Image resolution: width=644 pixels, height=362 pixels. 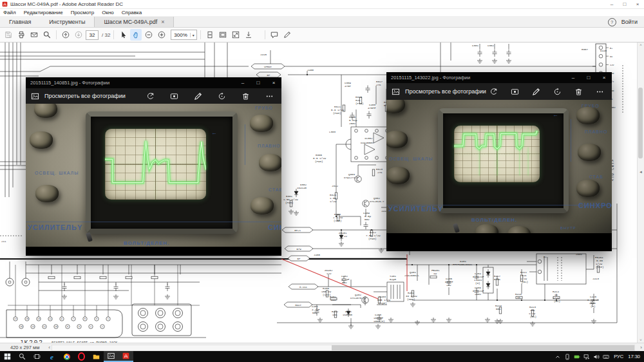 I want to click on schematic-label: (SQH), so click(x=383, y=303).